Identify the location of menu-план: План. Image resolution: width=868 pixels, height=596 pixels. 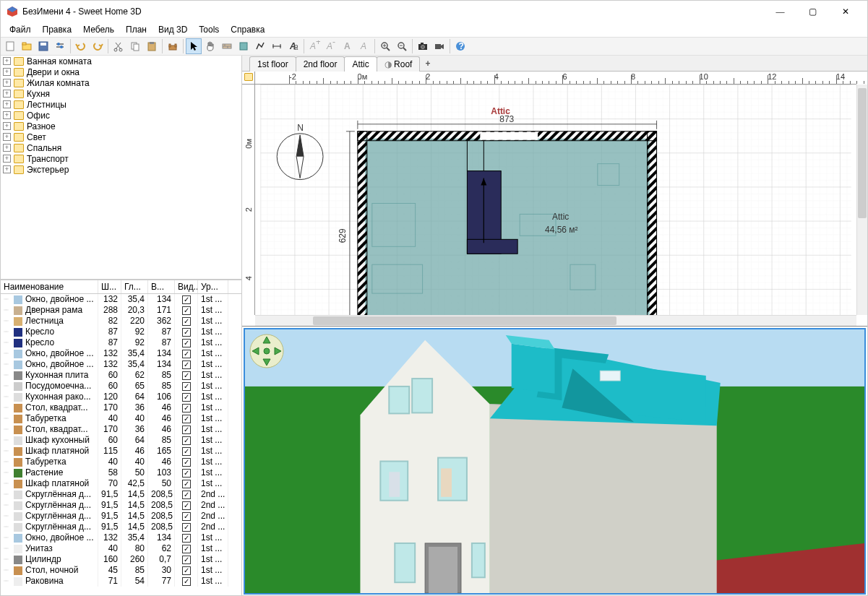
(136, 30).